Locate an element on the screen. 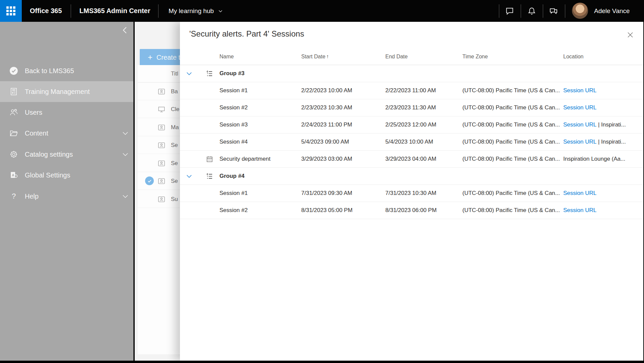 This screenshot has height=363, width=644. user-avatar is located at coordinates (580, 11).